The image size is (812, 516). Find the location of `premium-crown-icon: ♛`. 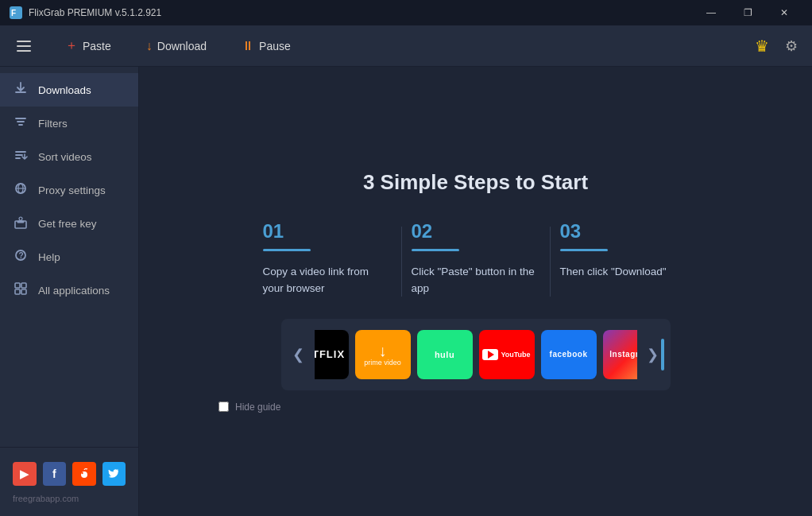

premium-crown-icon: ♛ is located at coordinates (762, 46).